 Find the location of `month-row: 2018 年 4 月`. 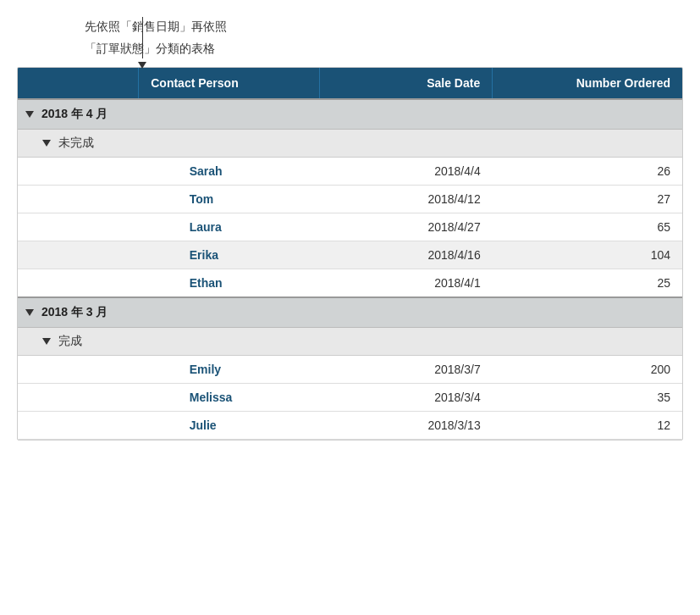

month-row: 2018 年 4 月 is located at coordinates (350, 114).